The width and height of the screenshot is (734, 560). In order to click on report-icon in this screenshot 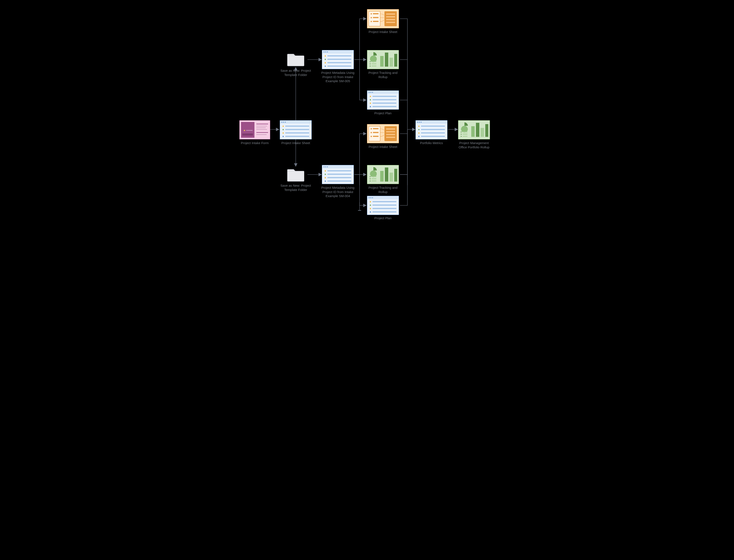, I will do `click(383, 134)`.